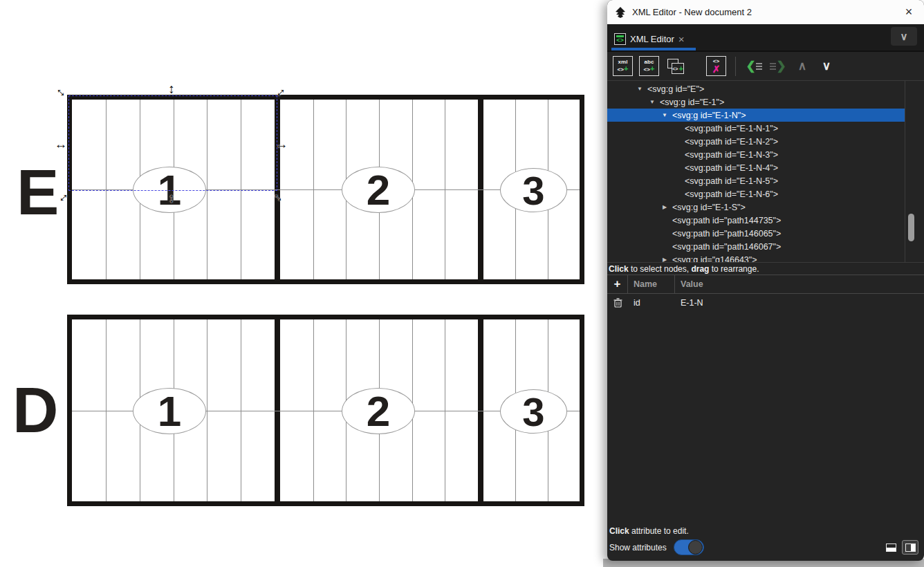  What do you see at coordinates (172, 89) in the screenshot?
I see `resize-handle-top-center: ↕` at bounding box center [172, 89].